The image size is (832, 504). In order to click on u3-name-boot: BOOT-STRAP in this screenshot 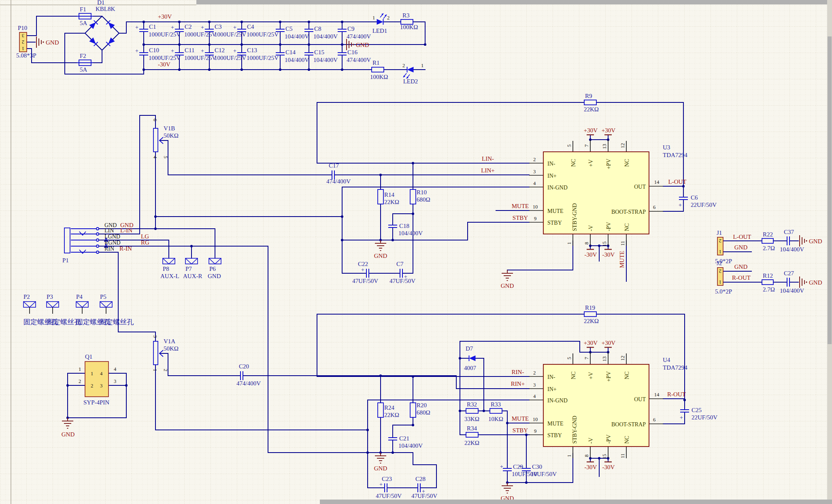, I will do `click(628, 212)`.